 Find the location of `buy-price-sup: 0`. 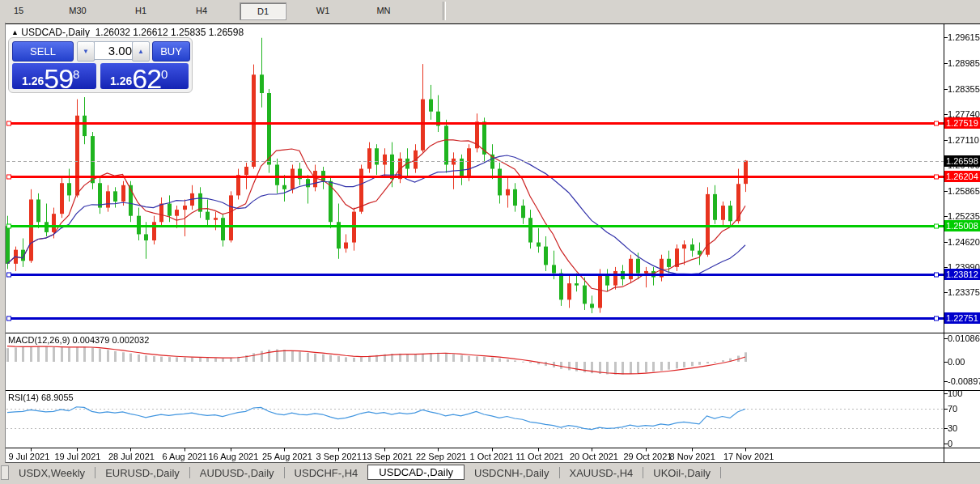

buy-price-sup: 0 is located at coordinates (164, 74).